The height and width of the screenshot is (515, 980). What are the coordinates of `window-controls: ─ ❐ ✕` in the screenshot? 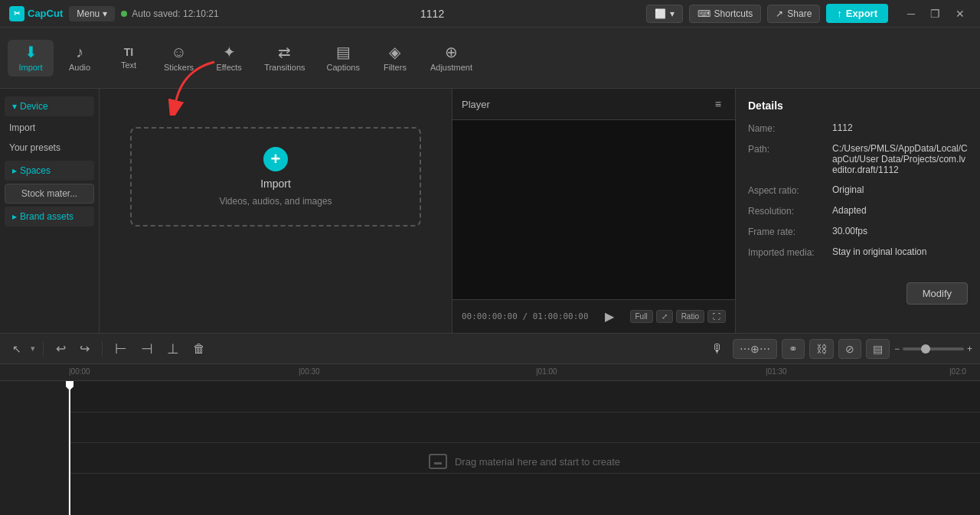 It's located at (936, 14).